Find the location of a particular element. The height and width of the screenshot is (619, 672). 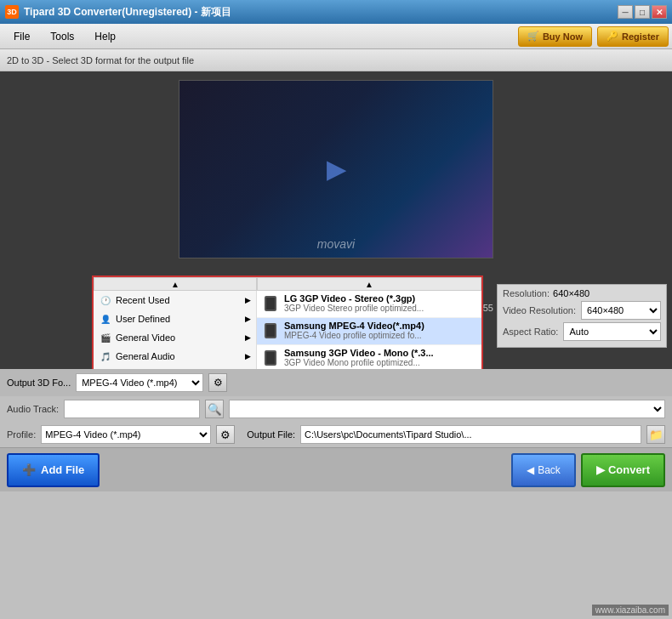

format-sub-2: 3GP Video Mono profile optimized... is located at coordinates (359, 362).